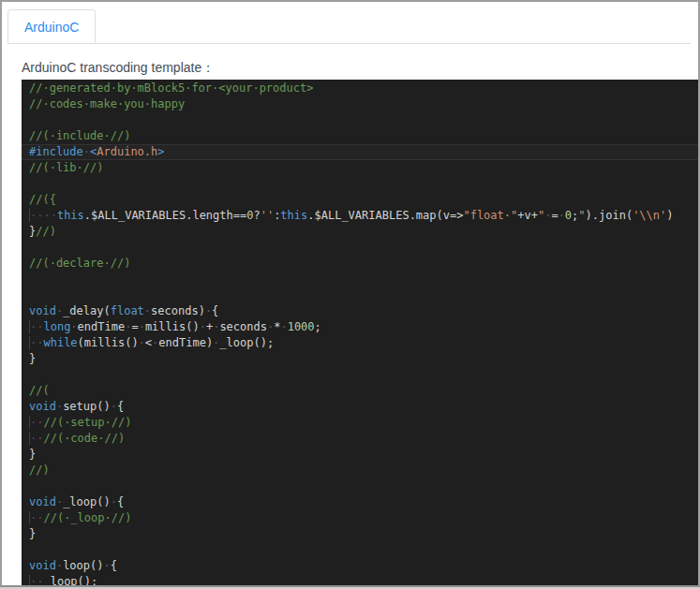 This screenshot has width=700, height=589. I want to click on code-line: void·_loop()·{, so click(360, 502).